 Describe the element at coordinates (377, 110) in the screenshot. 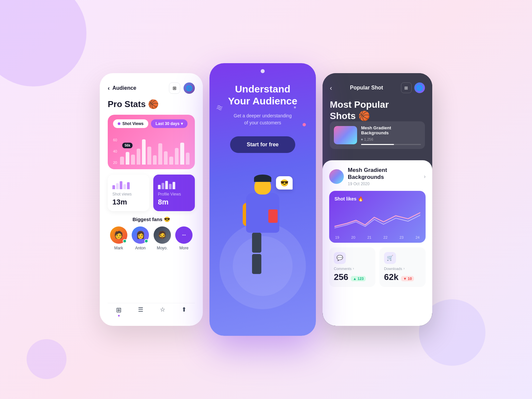

I see `popular-title: Most PopularShots 🏀` at that location.